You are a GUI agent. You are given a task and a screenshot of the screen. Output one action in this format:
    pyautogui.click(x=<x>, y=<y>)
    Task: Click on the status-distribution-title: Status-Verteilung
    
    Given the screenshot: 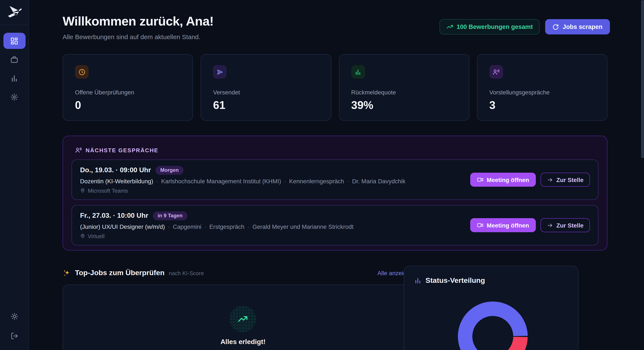 What is the action you would take?
    pyautogui.click(x=456, y=281)
    